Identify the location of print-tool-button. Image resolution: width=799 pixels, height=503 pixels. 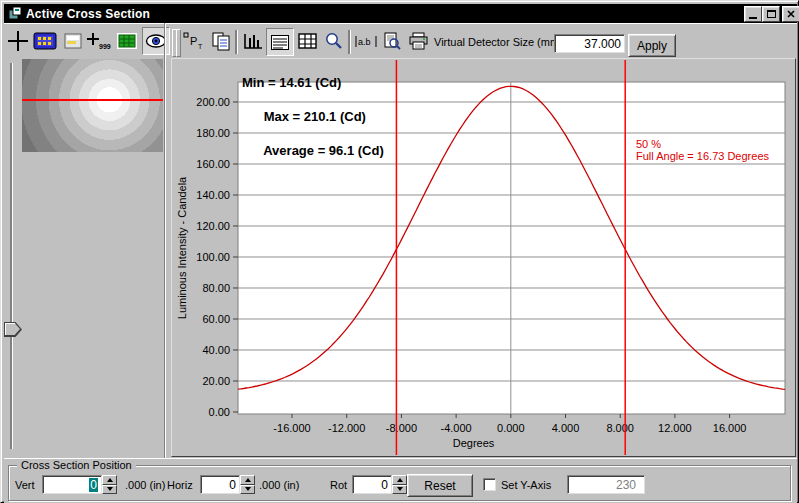
(418, 41).